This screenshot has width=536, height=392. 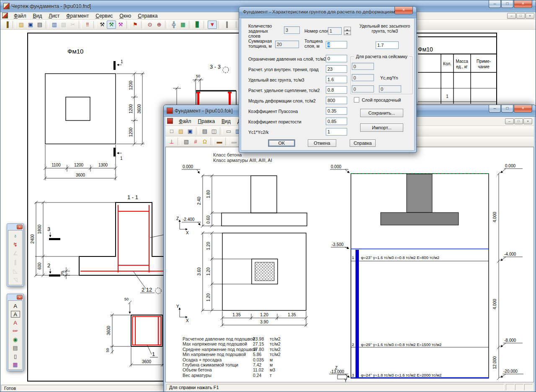 What do you see at coordinates (212, 25) in the screenshot?
I see `stamp-icon: ▼` at bounding box center [212, 25].